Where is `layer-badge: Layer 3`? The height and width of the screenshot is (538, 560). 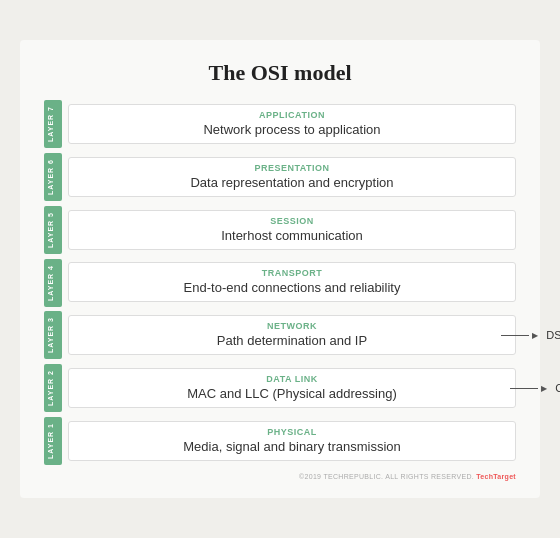 layer-badge: Layer 3 is located at coordinates (53, 335).